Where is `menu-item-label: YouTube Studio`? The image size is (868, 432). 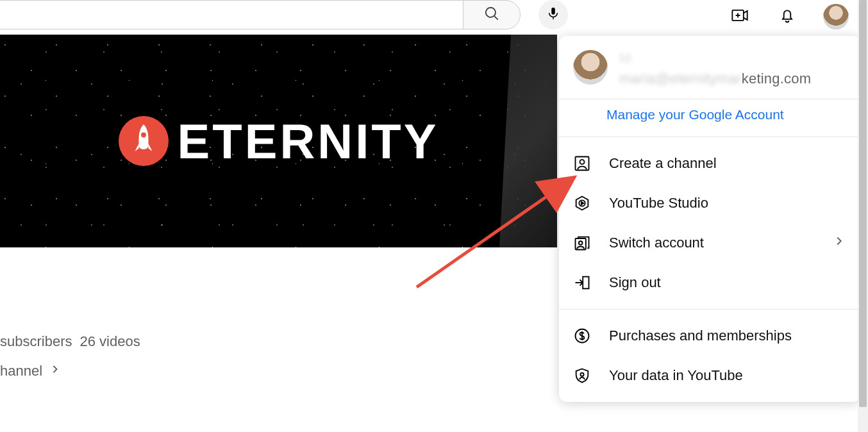 menu-item-label: YouTube Studio is located at coordinates (728, 203).